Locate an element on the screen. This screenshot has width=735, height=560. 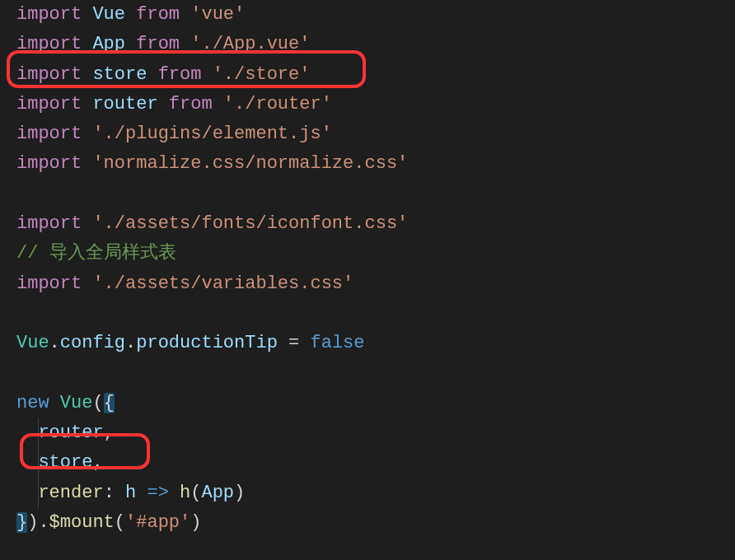
code-line-comment: // 导入全局样式表 is located at coordinates (376, 254).